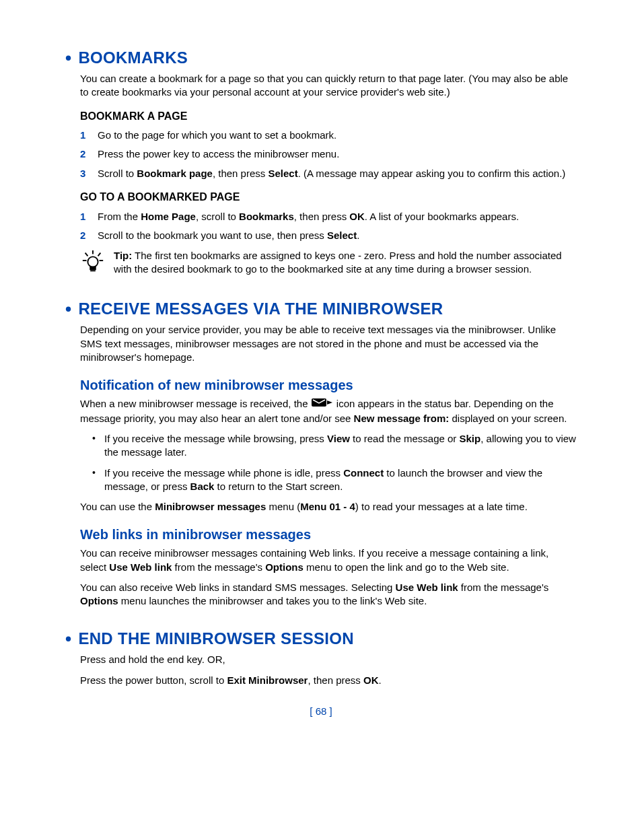  Describe the element at coordinates (328, 385) in the screenshot. I see `subheading-notification: Notification of new minibrowser messages` at that location.